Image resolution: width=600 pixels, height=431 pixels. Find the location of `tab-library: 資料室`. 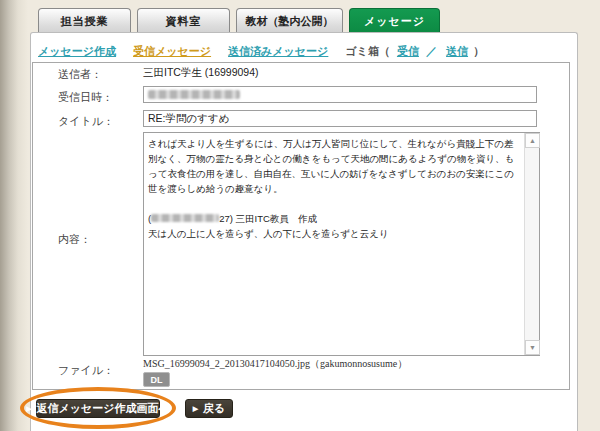

tab-library: 資料室 is located at coordinates (184, 20).